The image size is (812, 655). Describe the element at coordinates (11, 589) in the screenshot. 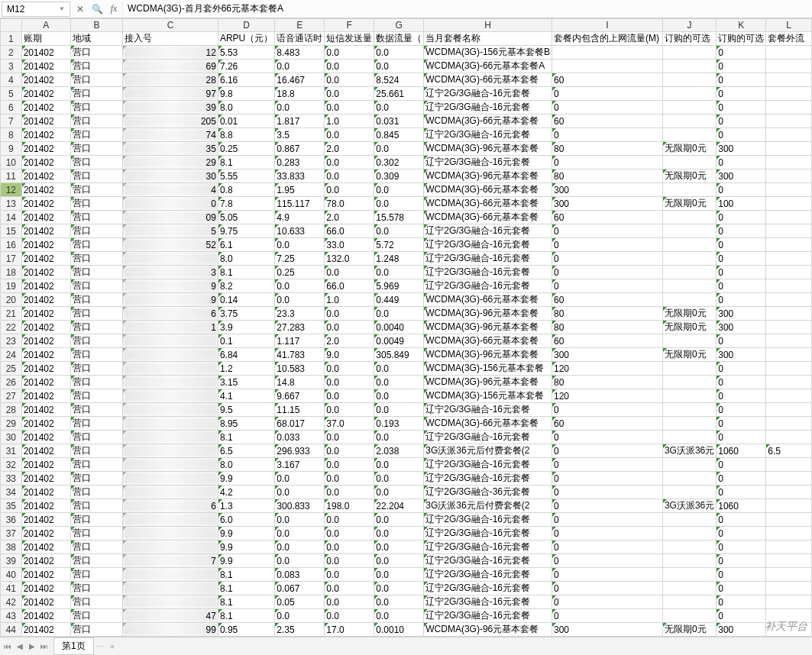

I see `row-header: 41` at that location.